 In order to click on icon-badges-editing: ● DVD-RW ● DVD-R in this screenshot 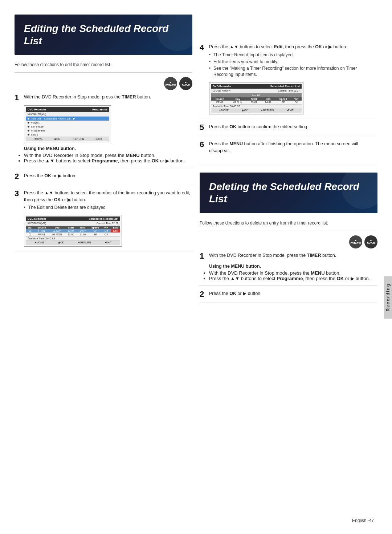, I will do `click(103, 84)`.